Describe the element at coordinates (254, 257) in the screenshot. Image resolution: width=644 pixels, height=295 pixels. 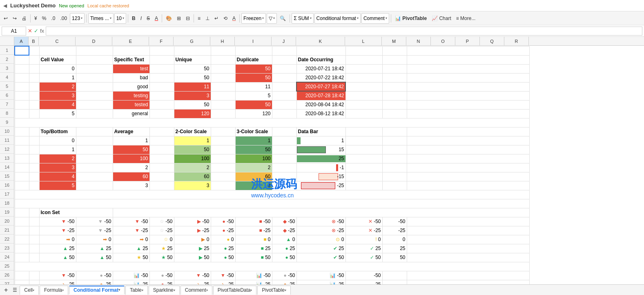
I see `cell-I24: ■ 50` at that location.